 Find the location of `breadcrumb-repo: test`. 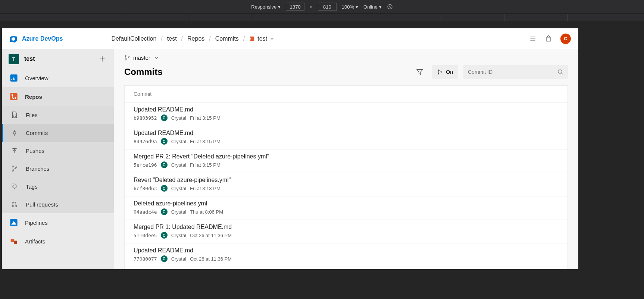

breadcrumb-repo: test is located at coordinates (262, 39).